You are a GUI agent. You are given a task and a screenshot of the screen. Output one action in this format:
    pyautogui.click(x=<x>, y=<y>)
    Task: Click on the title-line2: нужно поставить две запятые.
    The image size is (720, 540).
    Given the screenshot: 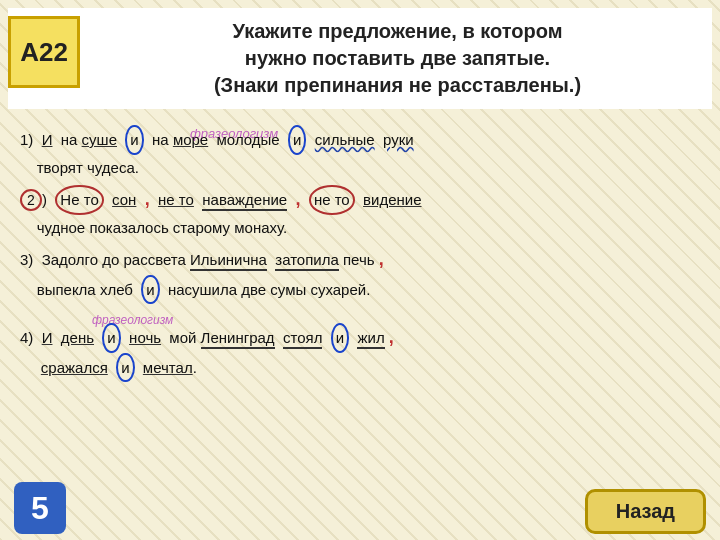 What is the action you would take?
    pyautogui.click(x=398, y=58)
    